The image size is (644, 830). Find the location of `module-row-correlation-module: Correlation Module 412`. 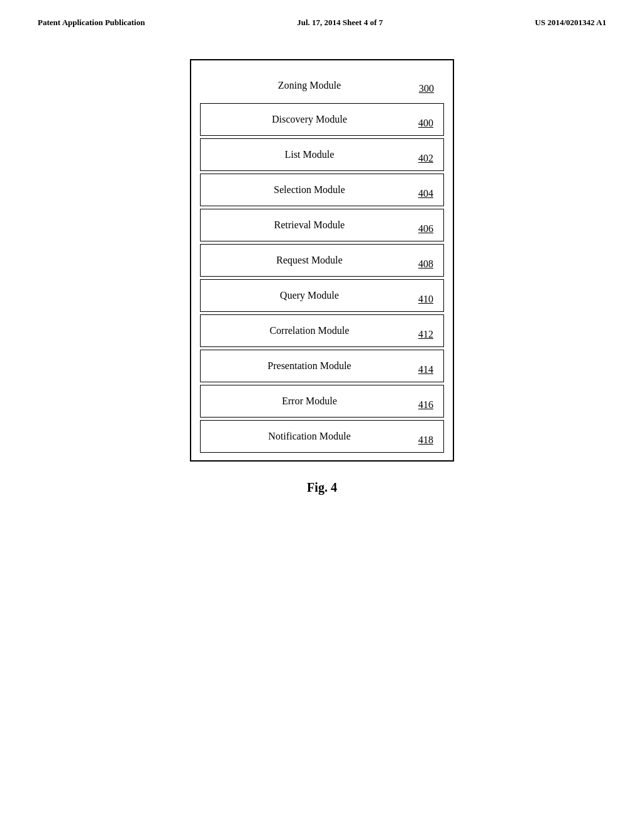

module-row-correlation-module: Correlation Module 412 is located at coordinates (322, 331).